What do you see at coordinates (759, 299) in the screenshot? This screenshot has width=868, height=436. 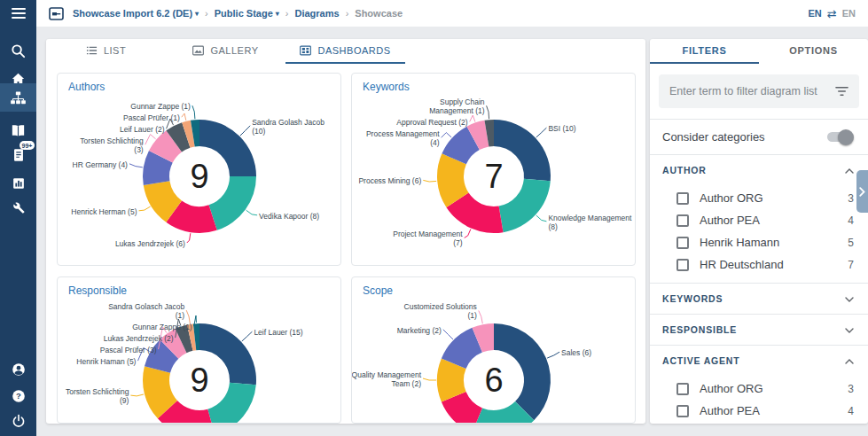 I see `section-header: KEYWORDS` at bounding box center [759, 299].